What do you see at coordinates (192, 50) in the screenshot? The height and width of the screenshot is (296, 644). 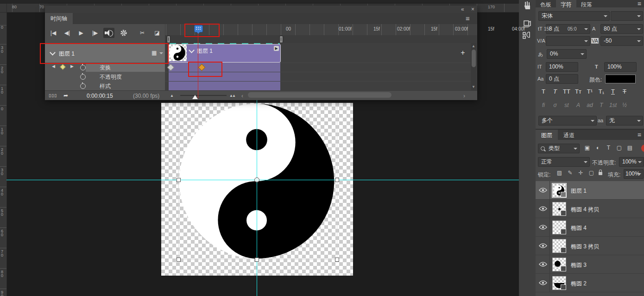 I see `clip-collapse-icon` at bounding box center [192, 50].